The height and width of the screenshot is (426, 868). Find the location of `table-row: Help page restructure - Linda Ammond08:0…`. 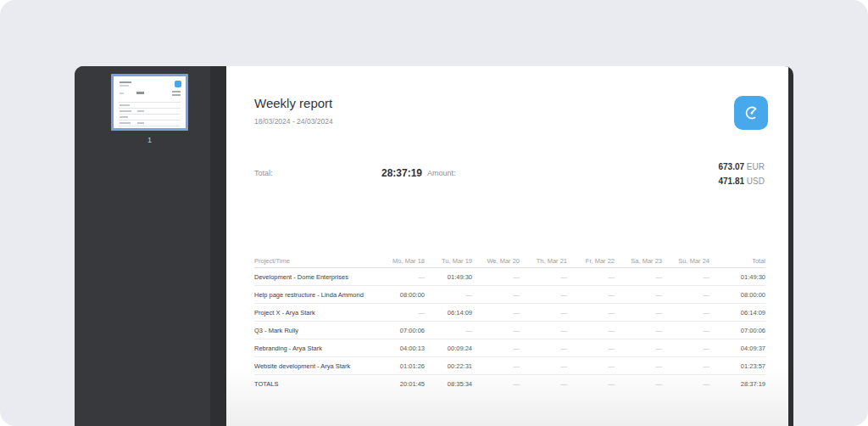

table-row: Help page restructure - Linda Ammond08:0… is located at coordinates (510, 295).